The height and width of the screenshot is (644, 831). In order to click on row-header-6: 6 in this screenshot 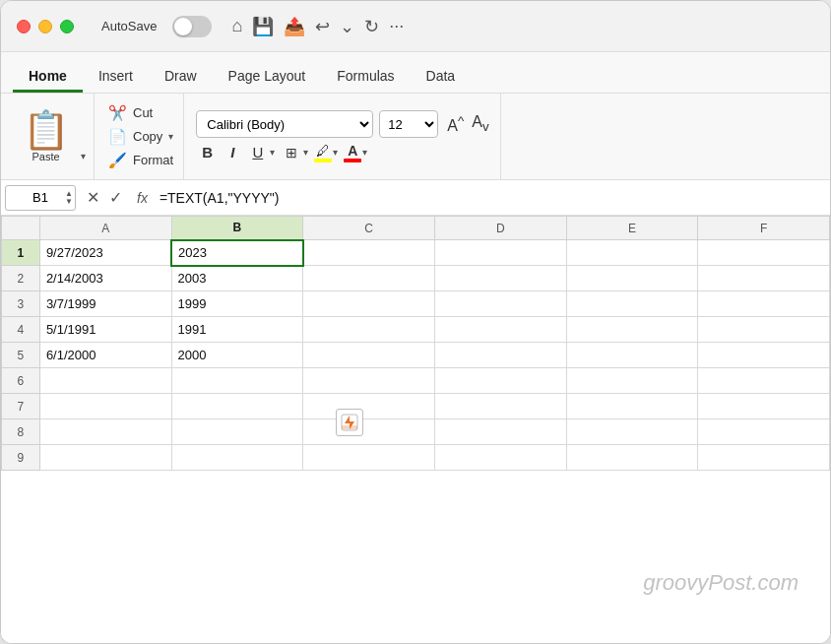, I will do `click(22, 381)`.